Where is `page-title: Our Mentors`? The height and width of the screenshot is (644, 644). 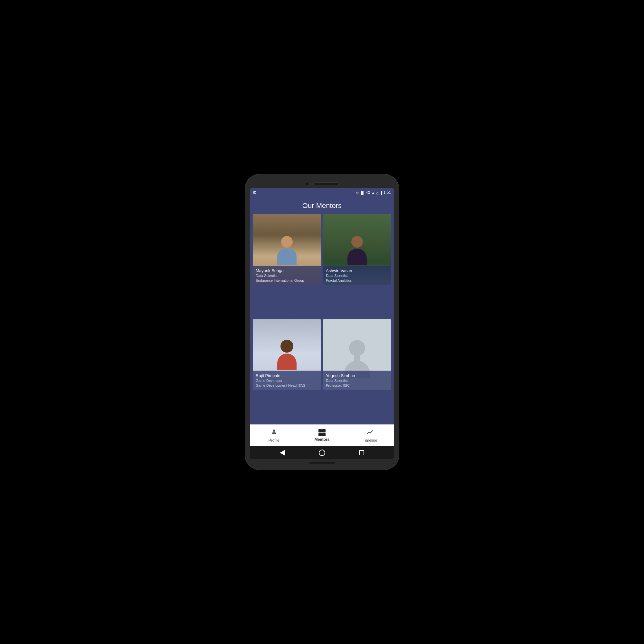
page-title: Our Mentors is located at coordinates (322, 205).